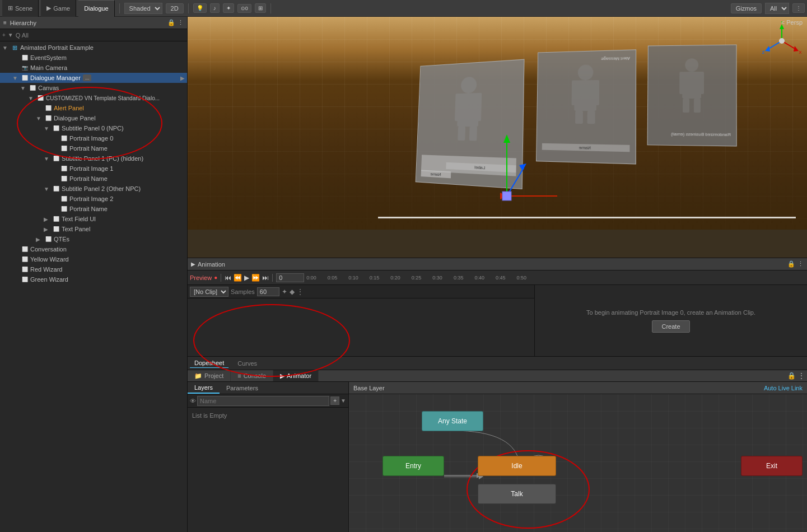 This screenshot has width=807, height=532. I want to click on hier-green-wizard: ⬜ Green Wizard, so click(94, 279).